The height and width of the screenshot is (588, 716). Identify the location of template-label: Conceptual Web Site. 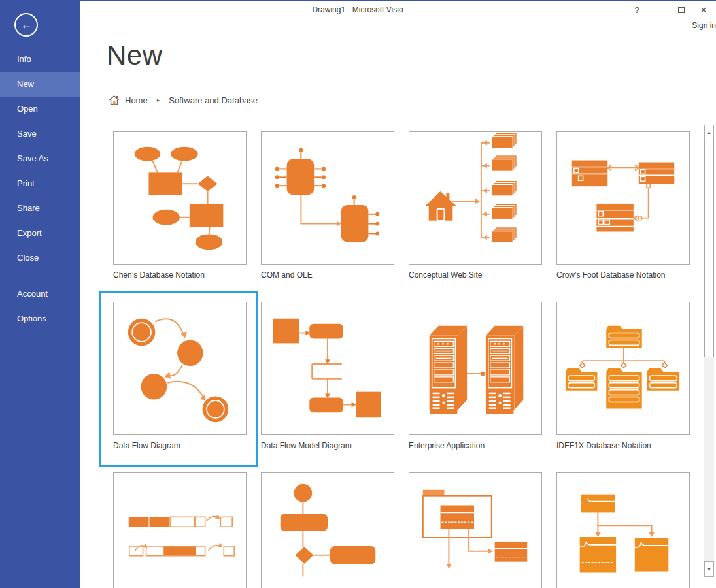
(475, 275).